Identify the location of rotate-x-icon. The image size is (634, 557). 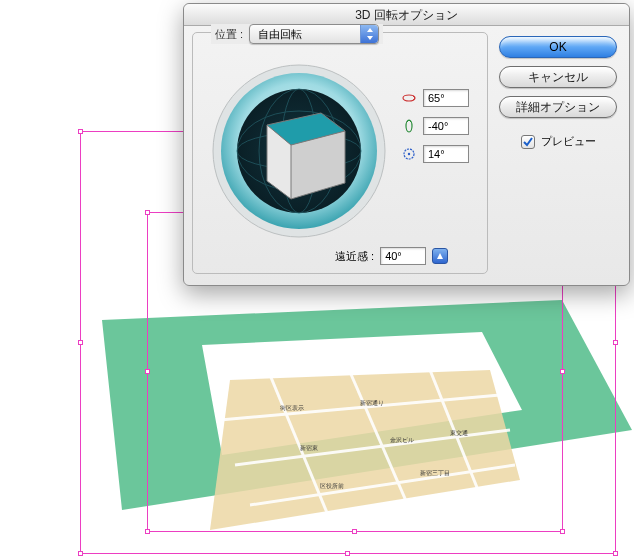
(409, 98).